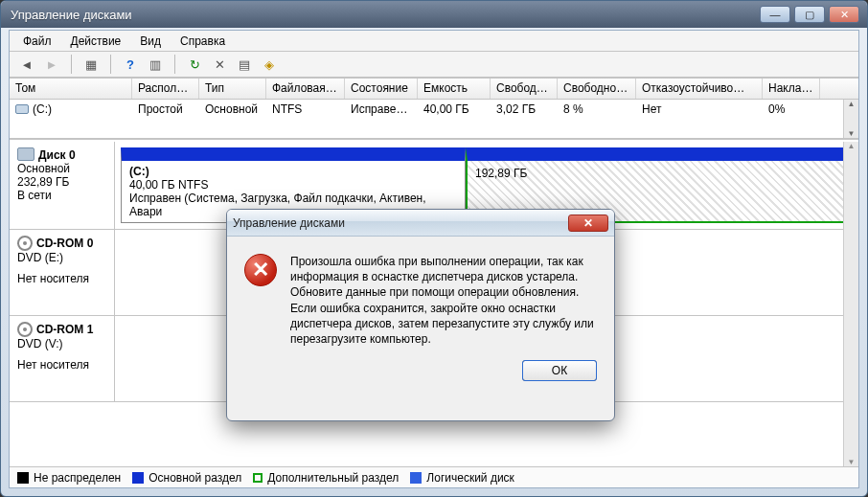  Describe the element at coordinates (130, 64) in the screenshot. I see `help-icon: ?` at that location.